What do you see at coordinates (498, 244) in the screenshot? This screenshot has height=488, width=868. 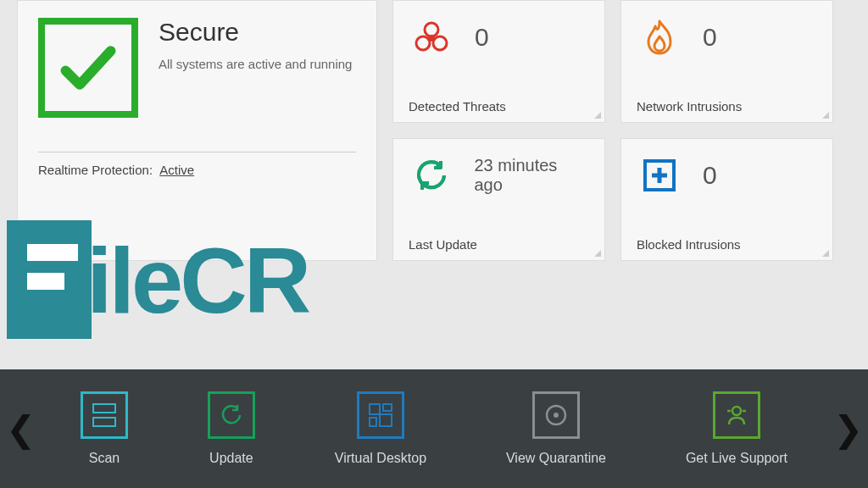 I see `update-label: Last Update` at bounding box center [498, 244].